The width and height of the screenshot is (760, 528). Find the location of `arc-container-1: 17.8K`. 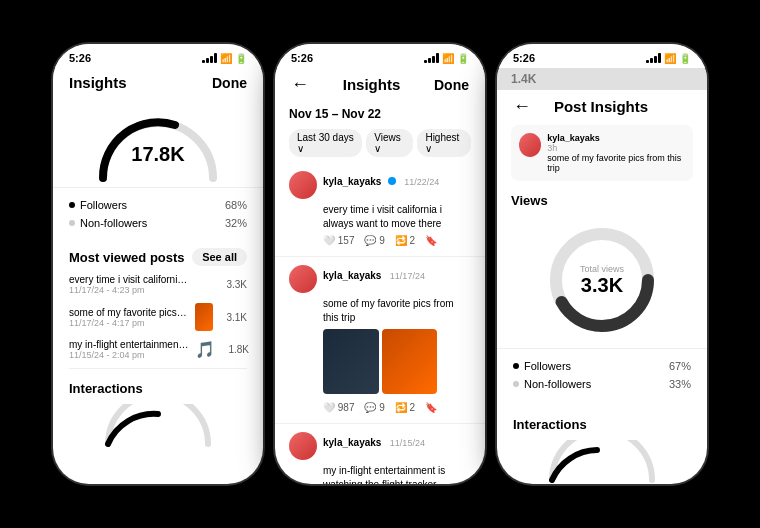

arc-container-1: 17.8K is located at coordinates (158, 143).